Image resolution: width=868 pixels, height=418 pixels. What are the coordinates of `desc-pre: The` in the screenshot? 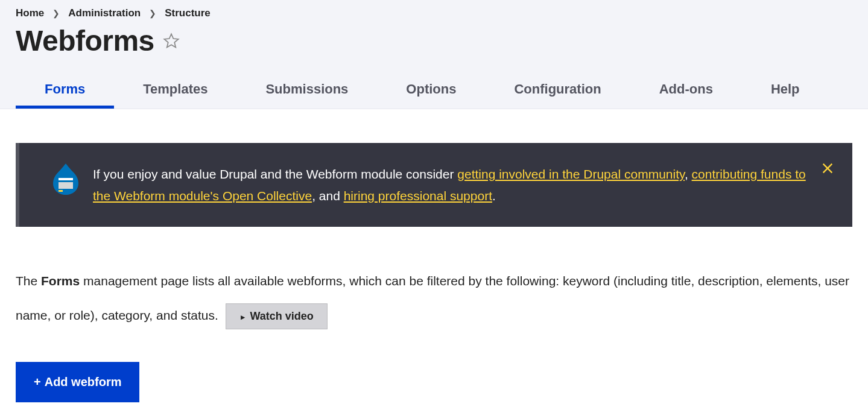 It's located at (28, 281).